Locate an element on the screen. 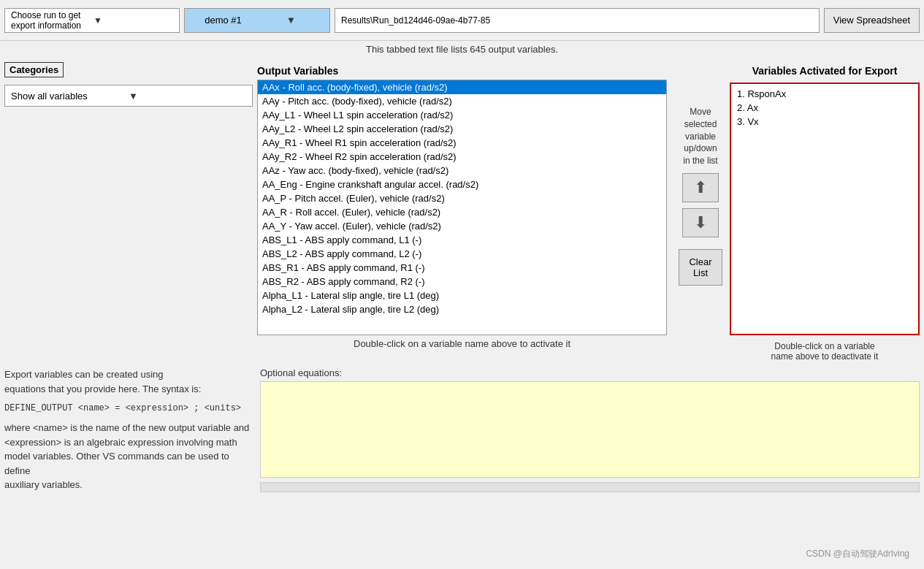 The width and height of the screenshot is (924, 569). double-click-hint-activate: Double-click on a variable name above to… is located at coordinates (462, 343).